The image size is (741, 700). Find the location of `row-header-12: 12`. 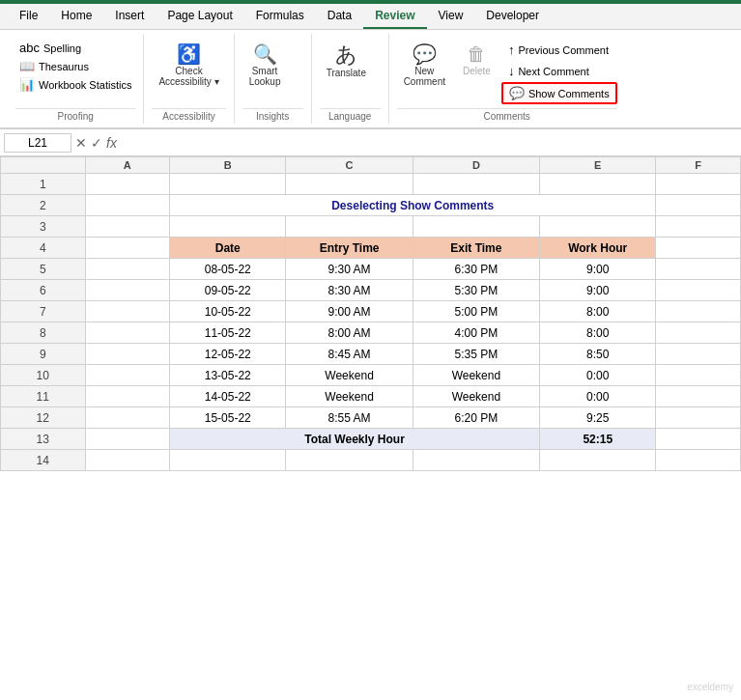

row-header-12: 12 is located at coordinates (43, 418).